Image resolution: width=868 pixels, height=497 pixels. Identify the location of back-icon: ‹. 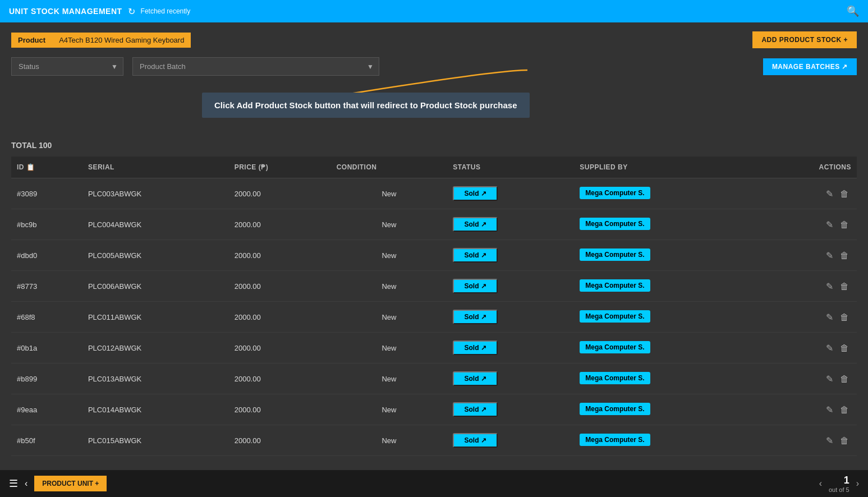
(26, 484).